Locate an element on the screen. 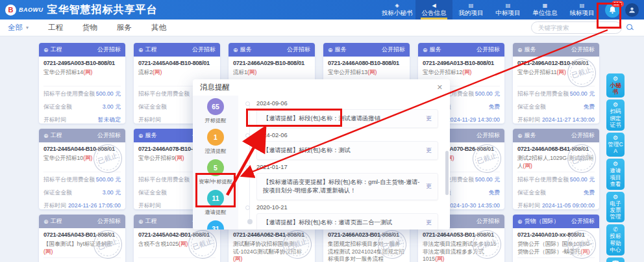 This screenshot has height=262, width=644. megaphone-icon: ◀ is located at coordinates (434, 5).